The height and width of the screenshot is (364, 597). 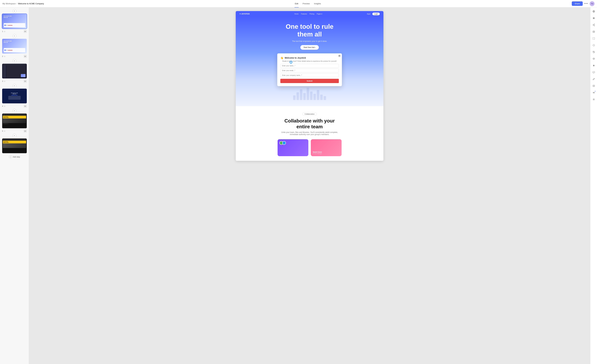 What do you see at coordinates (594, 11) in the screenshot?
I see `globe-icon` at bounding box center [594, 11].